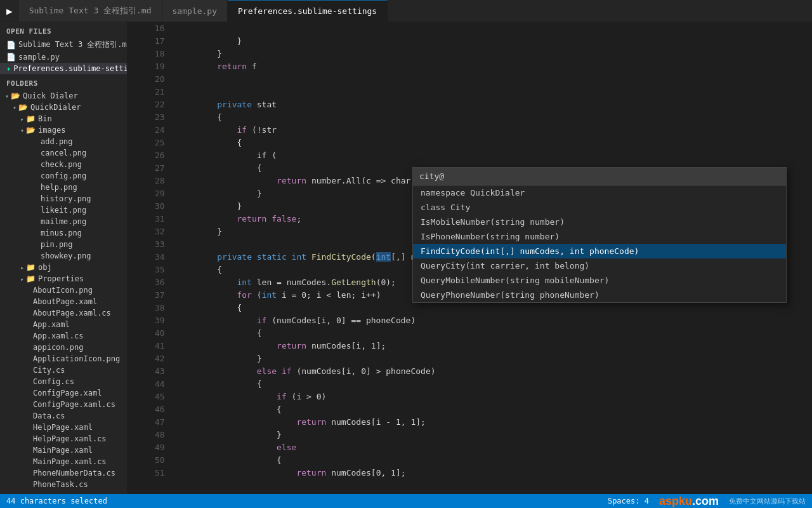 The image size is (812, 508). Describe the element at coordinates (469, 308) in the screenshot. I see `code-line: 38 {` at that location.